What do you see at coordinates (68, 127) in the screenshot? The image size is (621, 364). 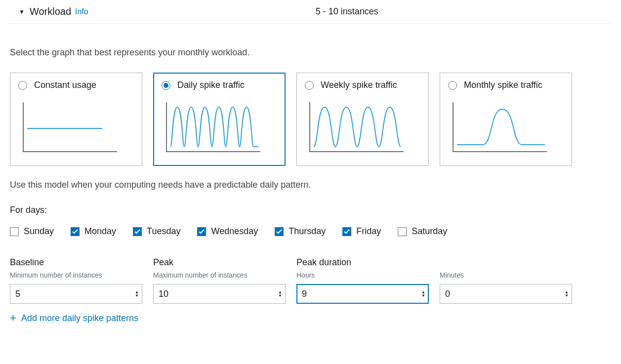 I see `constant-usage-chart-icon` at bounding box center [68, 127].